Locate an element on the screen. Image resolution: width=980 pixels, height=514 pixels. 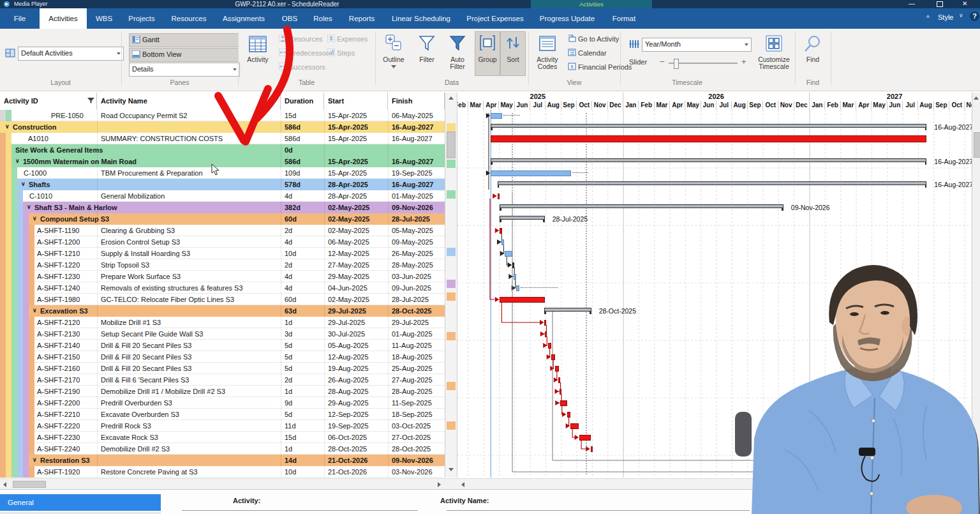
table-row: A-SHFT-1980GC-TELCO: Relocate Fiber Opti… is located at coordinates (222, 299).